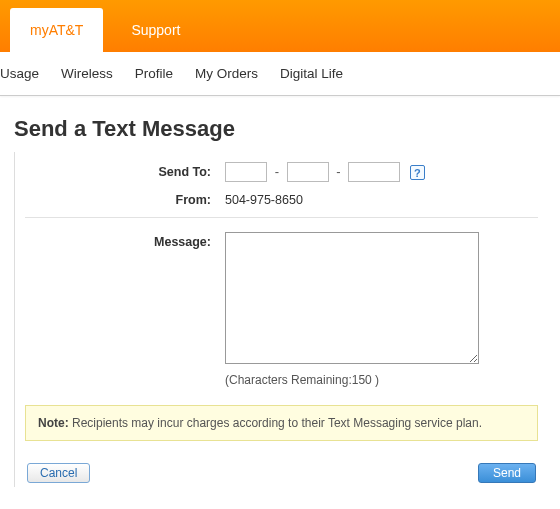 The image size is (560, 509). Describe the element at coordinates (56, 30) in the screenshot. I see `tab-myatt: myAT&T` at that location.